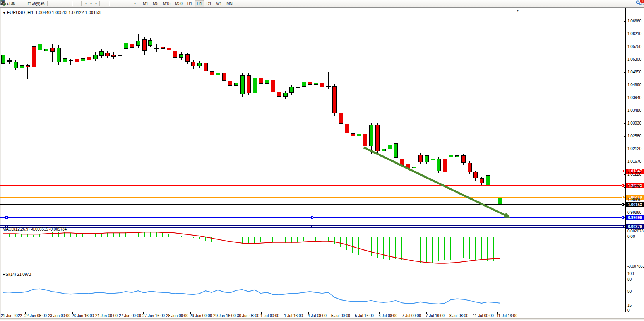  I want to click on crosshair-button, so click(106, 4).